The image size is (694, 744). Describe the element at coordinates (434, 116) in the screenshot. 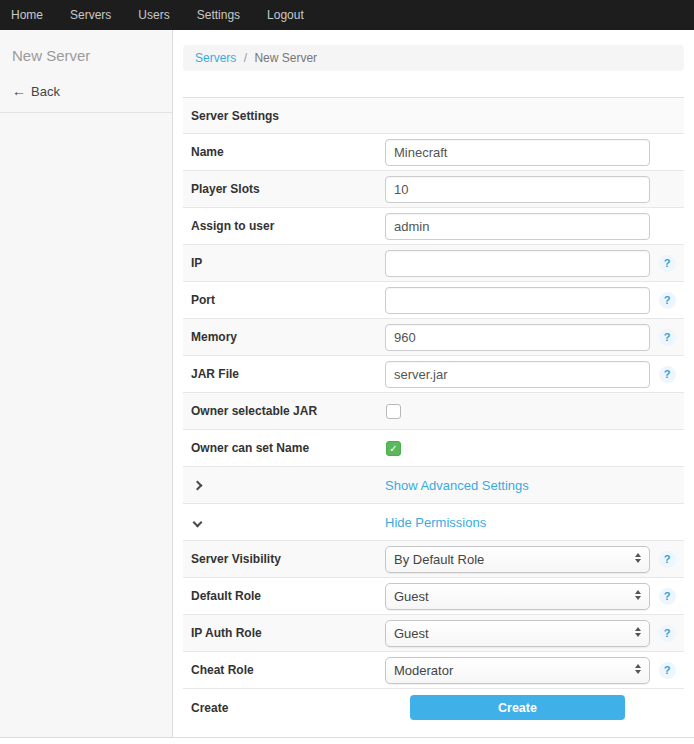

I see `section-header: Server Settings` at that location.